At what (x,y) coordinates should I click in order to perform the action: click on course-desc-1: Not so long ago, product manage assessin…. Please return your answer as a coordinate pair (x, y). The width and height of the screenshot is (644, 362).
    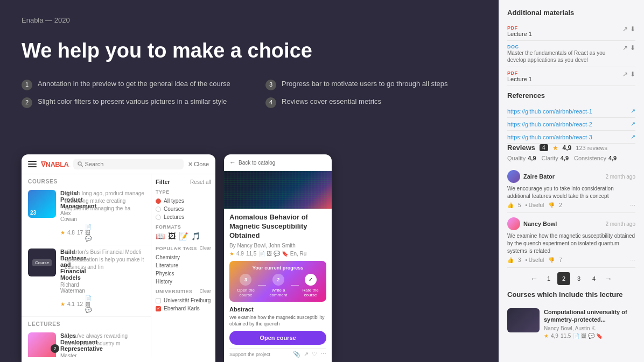
    Looking at the image, I should click on (104, 216).